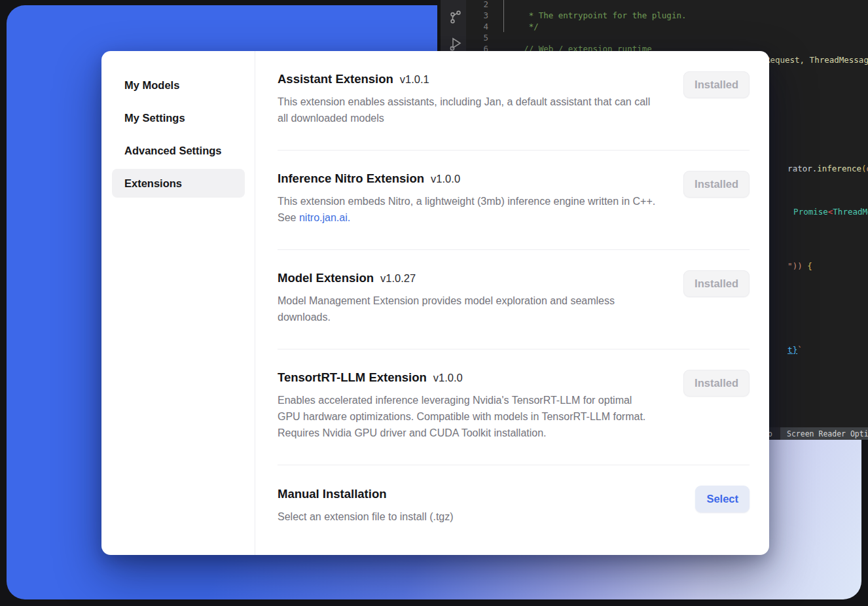 This screenshot has height=606, width=868. What do you see at coordinates (513, 79) in the screenshot?
I see `extension-heading: Assistant Extensionv1.0.1` at bounding box center [513, 79].